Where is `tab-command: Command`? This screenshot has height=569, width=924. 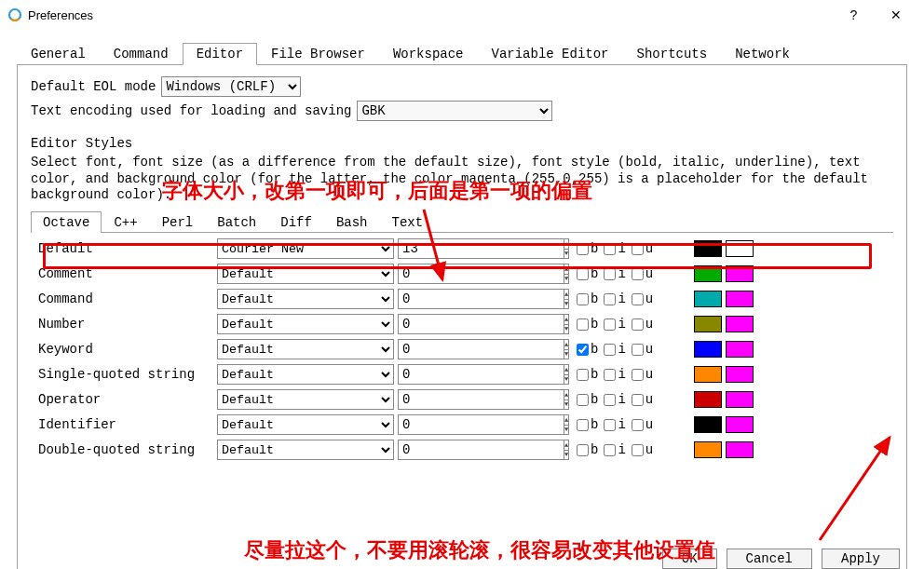 tab-command: Command is located at coordinates (142, 54).